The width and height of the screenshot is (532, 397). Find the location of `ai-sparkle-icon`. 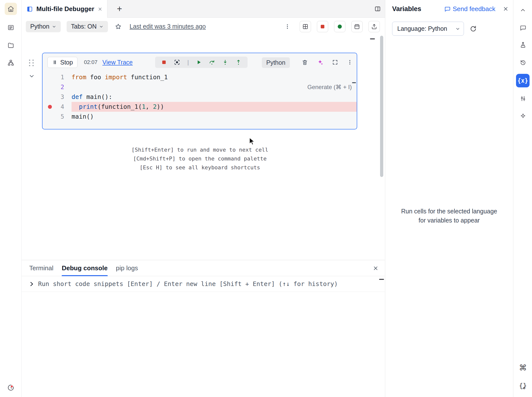

ai-sparkle-icon is located at coordinates (320, 62).